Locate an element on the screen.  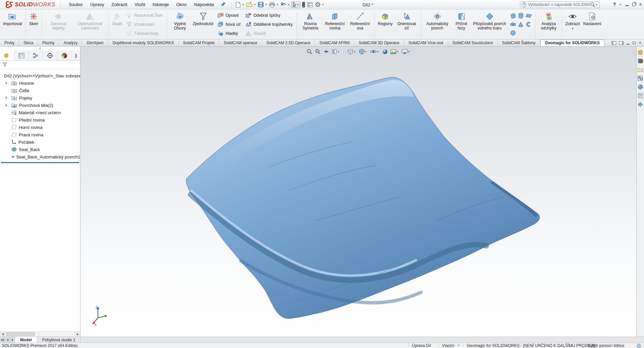
ribbon-orient-mesh-button: Orientovat síť is located at coordinates (407, 24).